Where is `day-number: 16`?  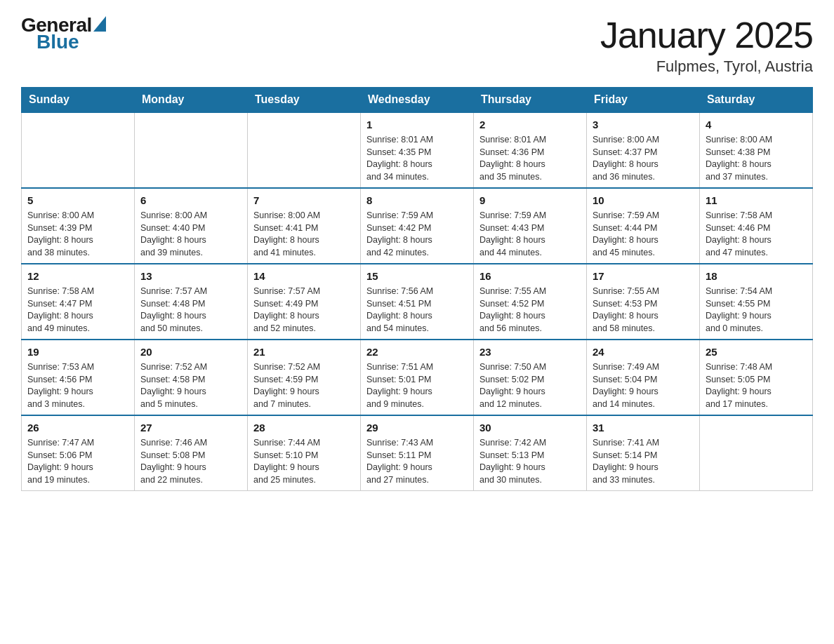
day-number: 16 is located at coordinates (530, 276).